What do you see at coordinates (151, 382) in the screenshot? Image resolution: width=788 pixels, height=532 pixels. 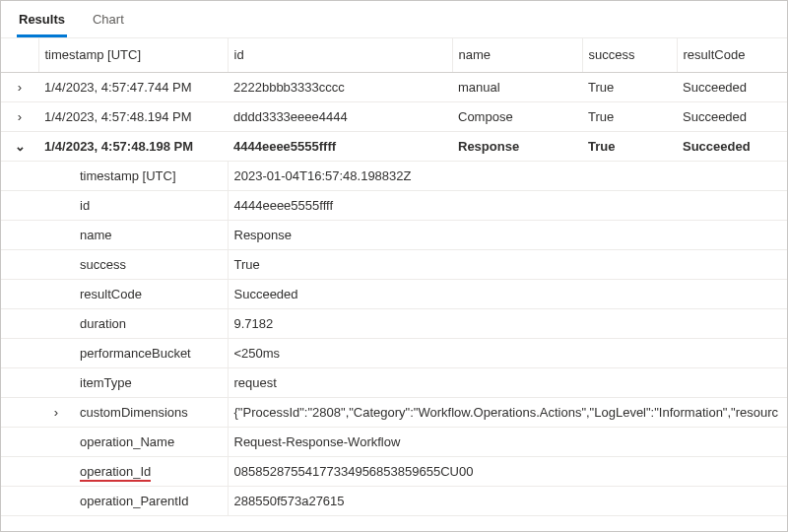 I see `detail-key: itemType` at bounding box center [151, 382].